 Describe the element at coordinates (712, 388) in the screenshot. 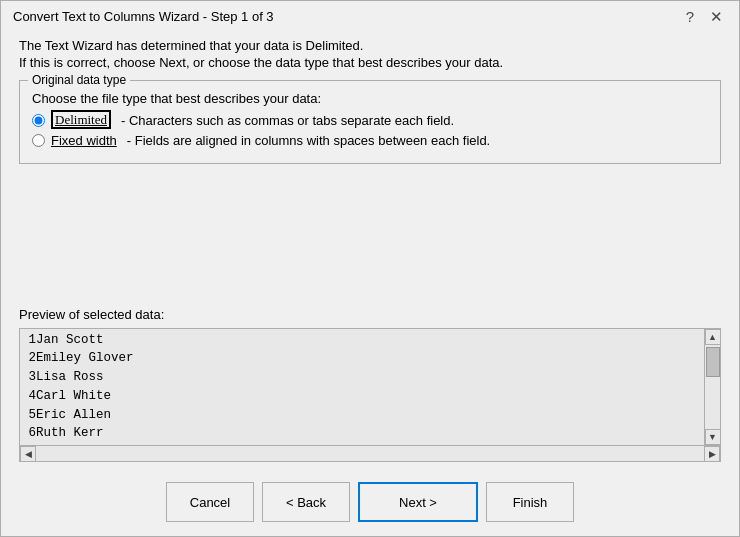

I see `vertical-scrollbar: ▲ ▼` at that location.